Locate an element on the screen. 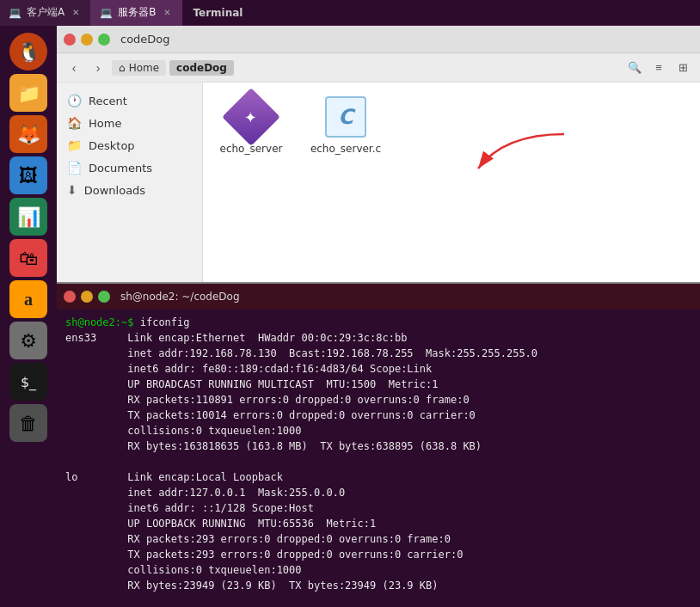  fm-back-button: ‹ is located at coordinates (74, 68).